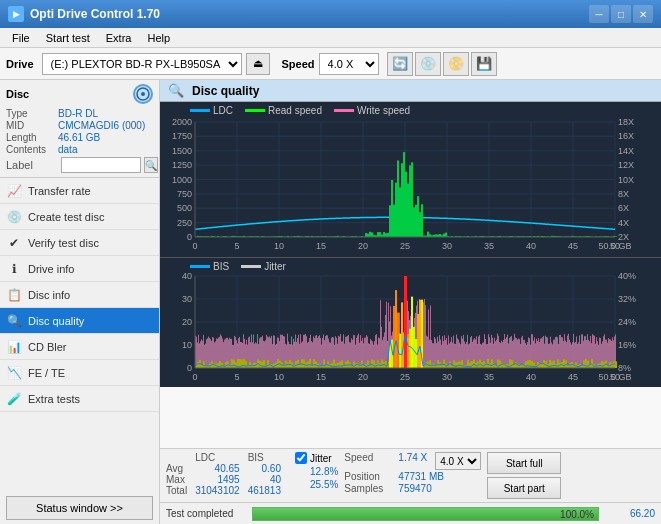  Describe the element at coordinates (101, 165) in the screenshot. I see `label-input` at that location.